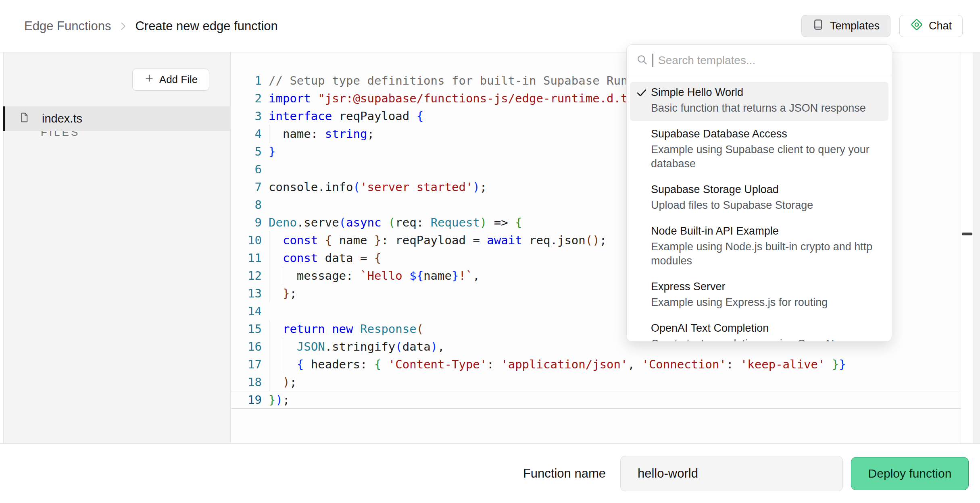 The width and height of the screenshot is (980, 503). What do you see at coordinates (279, 382) in the screenshot?
I see `code-text: );` at bounding box center [279, 382].